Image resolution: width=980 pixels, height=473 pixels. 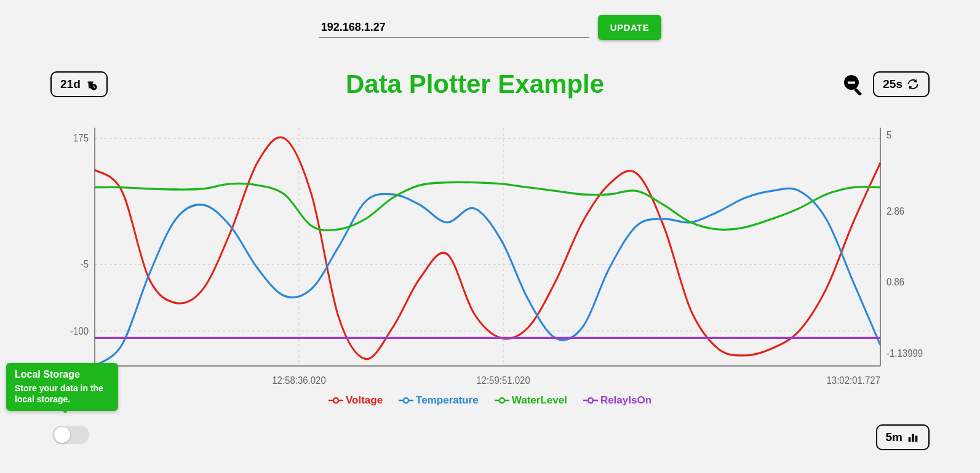 What do you see at coordinates (896, 282) in the screenshot?
I see `svg-text: 0.86` at bounding box center [896, 282].